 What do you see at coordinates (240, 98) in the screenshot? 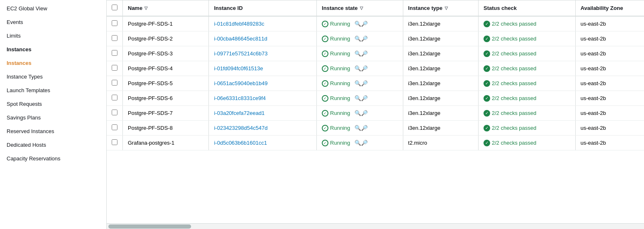
I see `instance-id-link: i-06e6331c8331ce9f4` at bounding box center [240, 98].